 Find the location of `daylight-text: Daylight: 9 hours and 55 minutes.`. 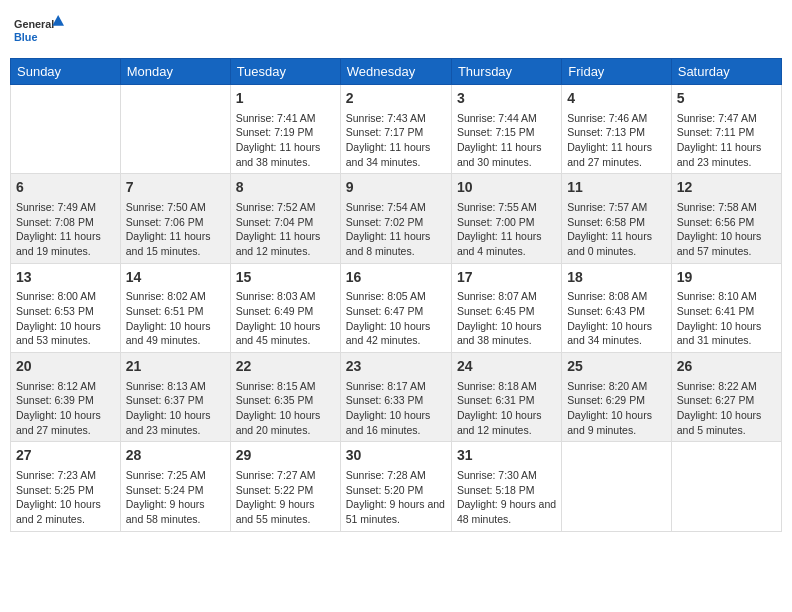

daylight-text: Daylight: 9 hours and 55 minutes. is located at coordinates (286, 512).